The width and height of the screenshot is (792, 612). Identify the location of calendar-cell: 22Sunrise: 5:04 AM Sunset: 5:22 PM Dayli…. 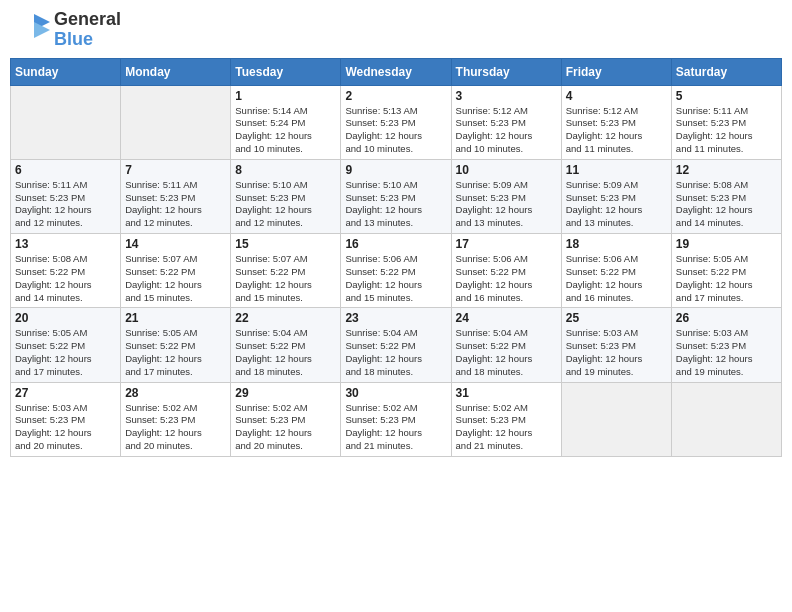
(286, 345).